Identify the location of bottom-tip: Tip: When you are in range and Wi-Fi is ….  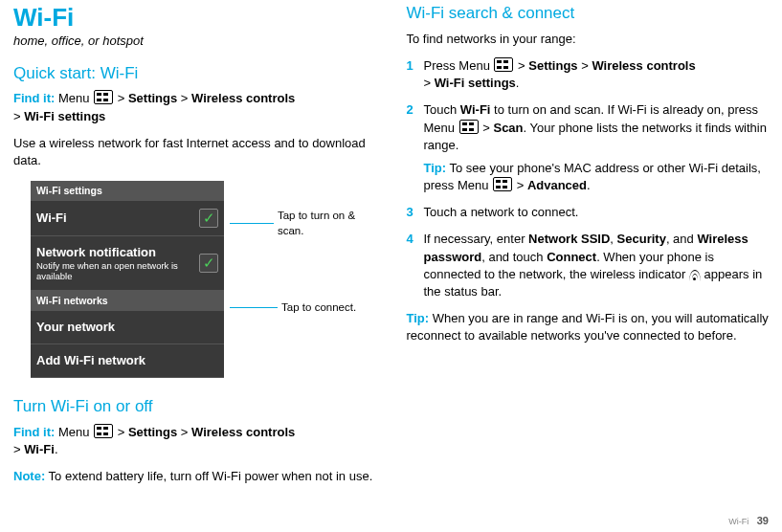
(588, 327).